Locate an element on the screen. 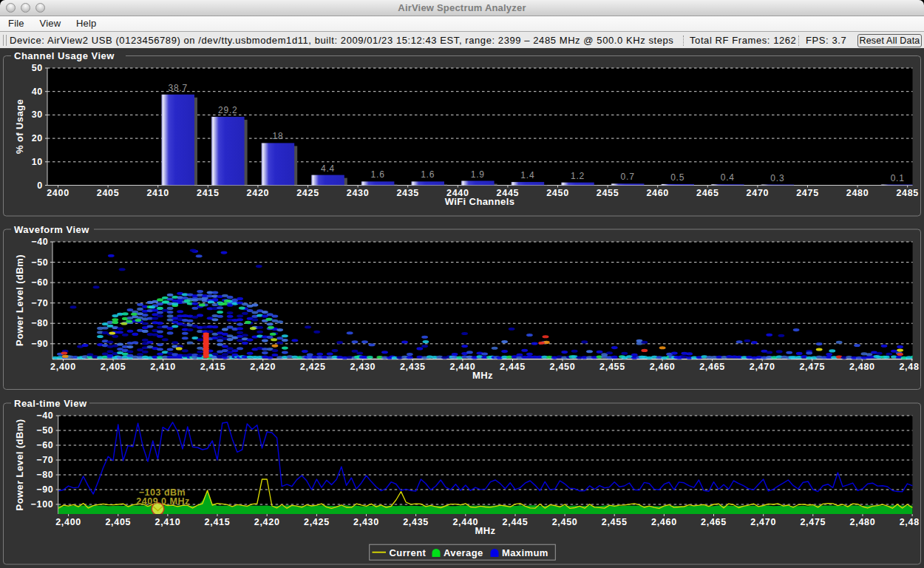 The image size is (924, 568). svg-text: 2475 is located at coordinates (807, 193).